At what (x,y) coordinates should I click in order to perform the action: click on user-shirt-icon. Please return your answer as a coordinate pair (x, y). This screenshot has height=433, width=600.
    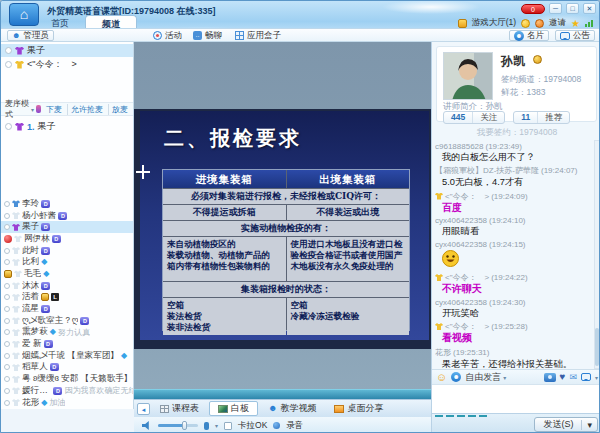
    Looking at the image, I should click on (20, 65).